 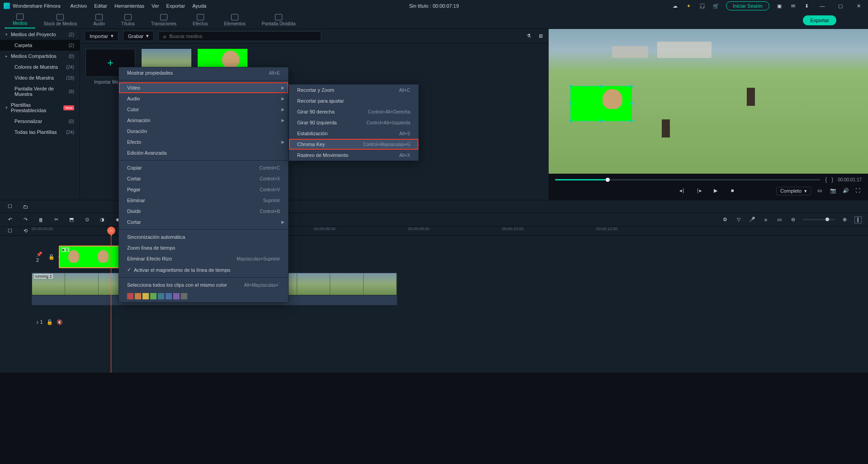 What do you see at coordinates (826, 180) in the screenshot?
I see `mark-in-icon: {` at bounding box center [826, 180].